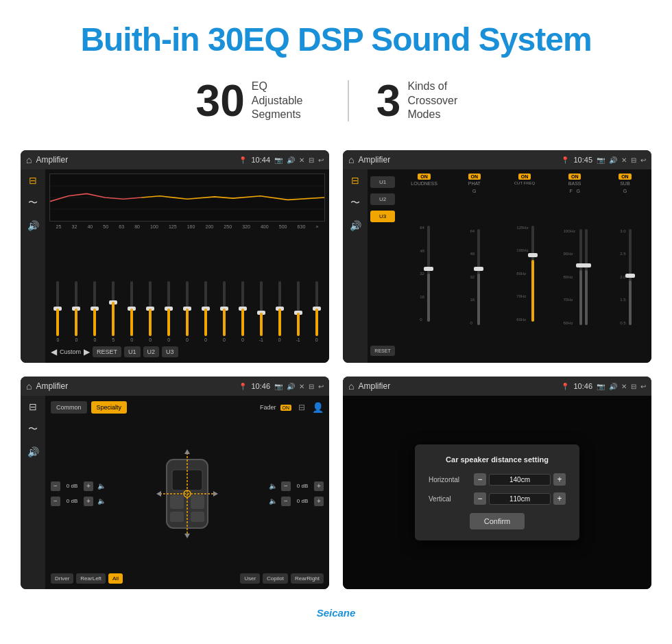 Image resolution: width=672 pixels, height=644 pixels. I want to click on eq-slider-6: 0, so click(151, 311).